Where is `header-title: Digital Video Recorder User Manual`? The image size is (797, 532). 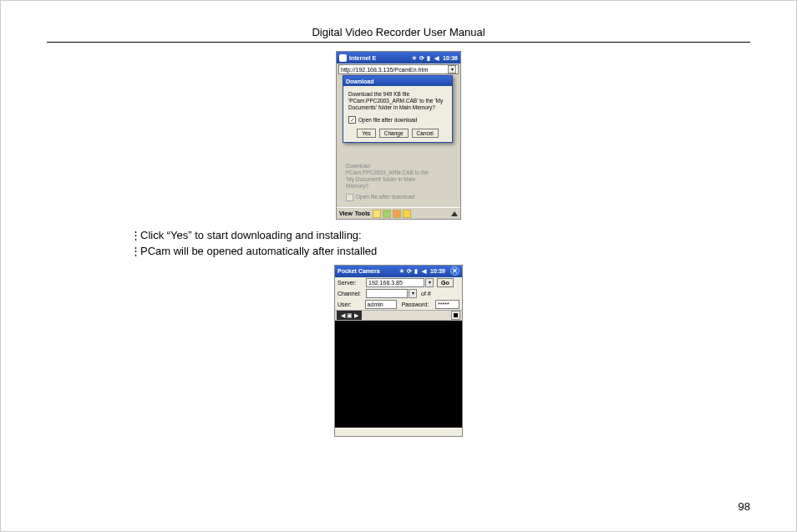 header-title: Digital Video Recorder User Manual is located at coordinates (398, 32).